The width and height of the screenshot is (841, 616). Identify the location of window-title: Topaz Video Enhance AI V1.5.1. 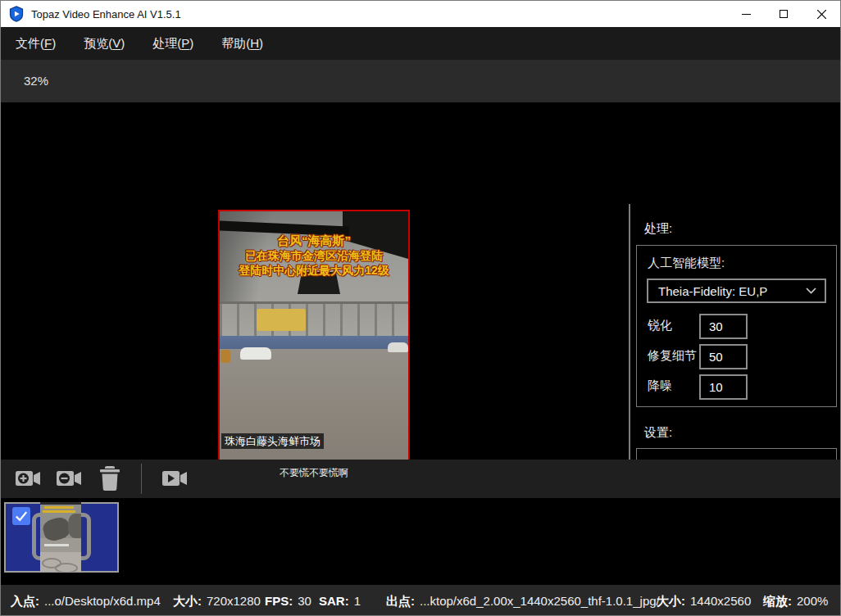
(107, 15).